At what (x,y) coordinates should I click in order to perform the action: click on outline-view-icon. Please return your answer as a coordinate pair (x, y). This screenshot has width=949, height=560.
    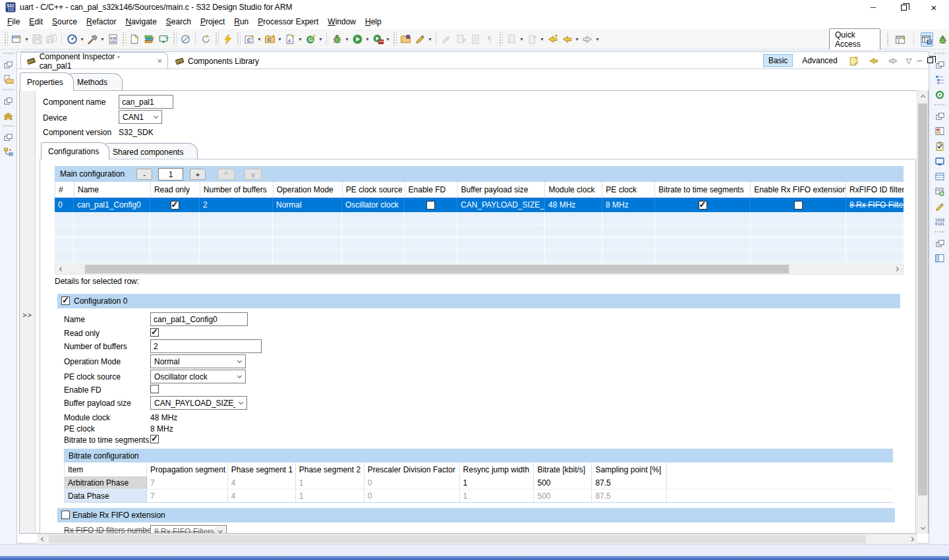
    Looking at the image, I should click on (940, 80).